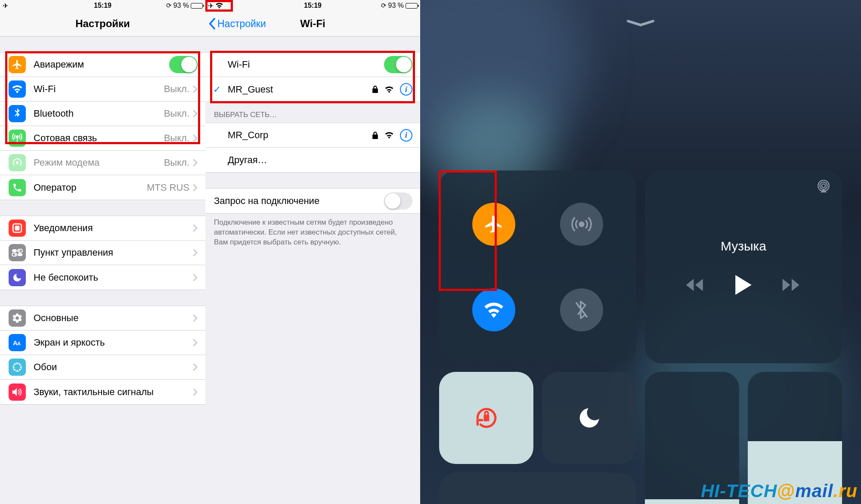 Image resolution: width=861 pixels, height=504 pixels. What do you see at coordinates (494, 224) in the screenshot?
I see `airplane-toggle` at bounding box center [494, 224].